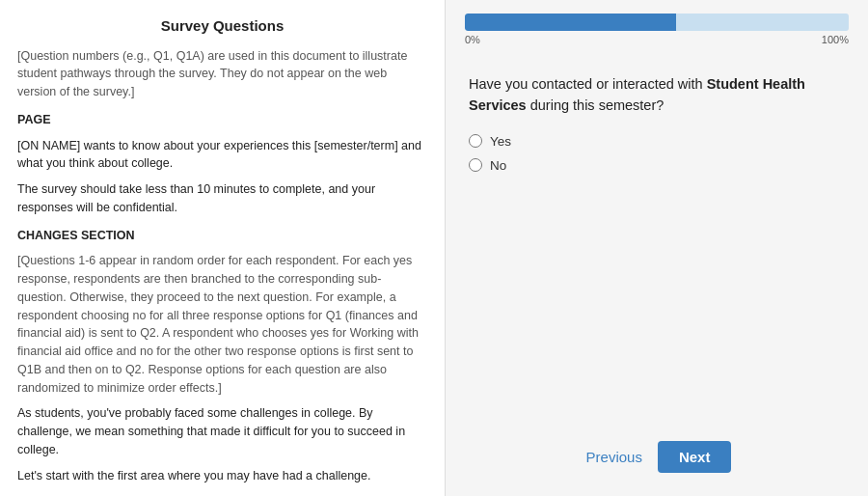 The width and height of the screenshot is (868, 496). Describe the element at coordinates (222, 199) in the screenshot. I see `time-text: The survey should take less than 10 minu…` at that location.